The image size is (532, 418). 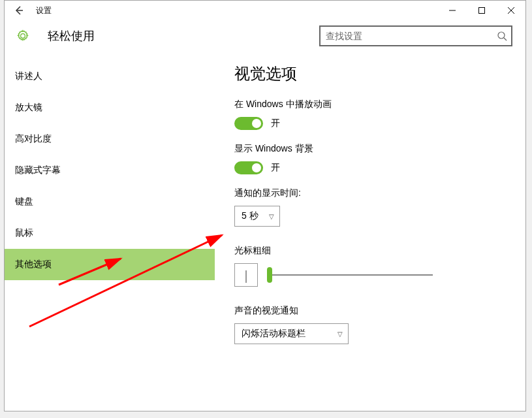 I want to click on cursor-thickness-slider, so click(x=351, y=275).